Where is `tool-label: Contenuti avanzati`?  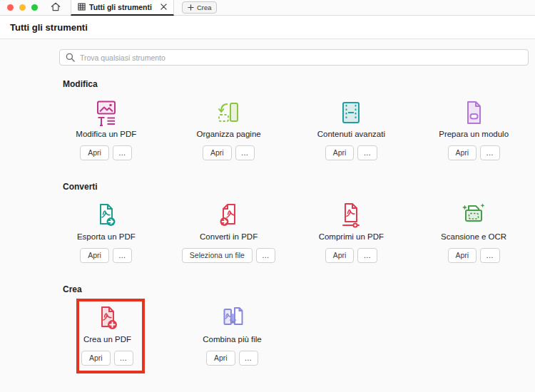
tool-label: Contenuti avanzati is located at coordinates (351, 134).